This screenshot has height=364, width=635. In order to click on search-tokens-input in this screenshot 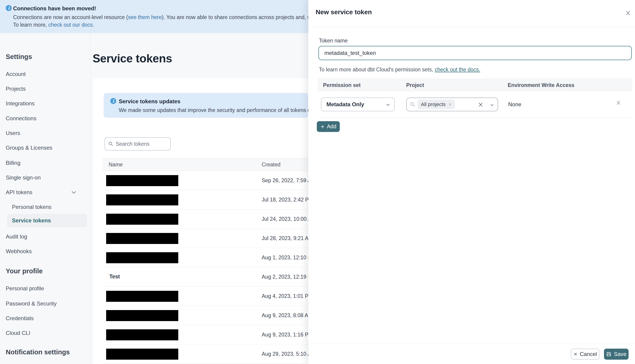, I will do `click(142, 144)`.